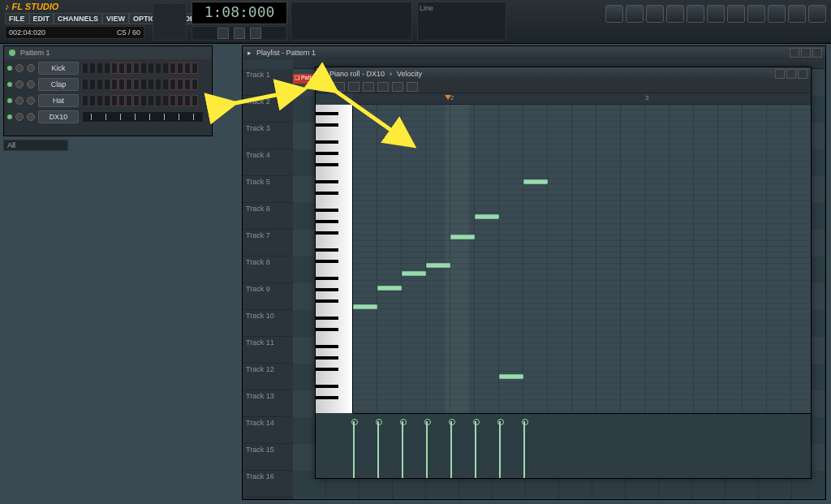 This screenshot has height=504, width=831. Describe the element at coordinates (108, 91) in the screenshot. I see `channel-rack-window: Pattern 1 Kick Clap Hat DX10` at that location.